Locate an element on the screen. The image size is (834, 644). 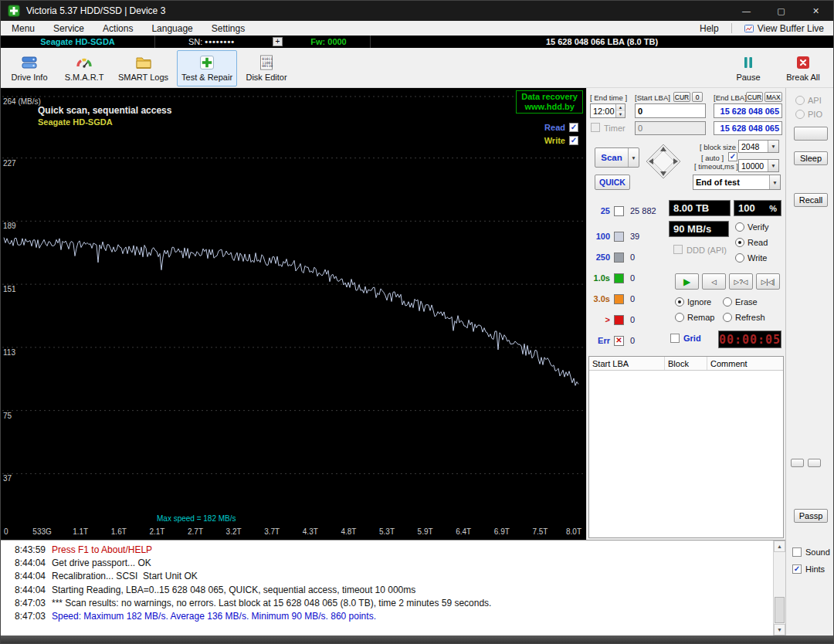
spin-up-icon: ▲ is located at coordinates (621, 108).